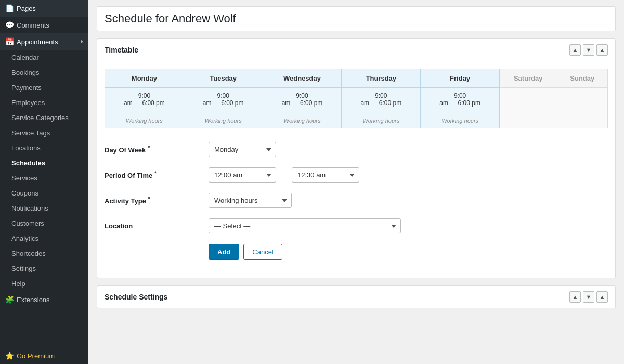  Describe the element at coordinates (25, 73) in the screenshot. I see `sidebar-sub-label: Bookings` at that location.